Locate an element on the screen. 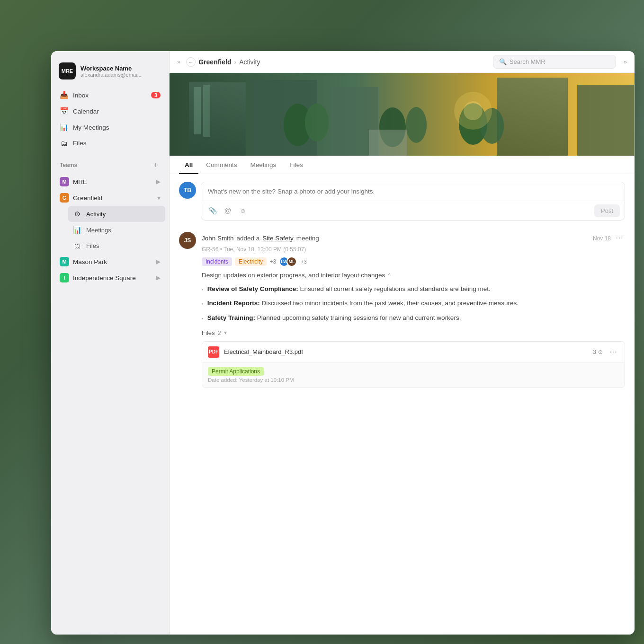 This screenshot has width=644, height=644. sidebar-item-greenfield-activity: ⊙ Activity is located at coordinates (116, 214).